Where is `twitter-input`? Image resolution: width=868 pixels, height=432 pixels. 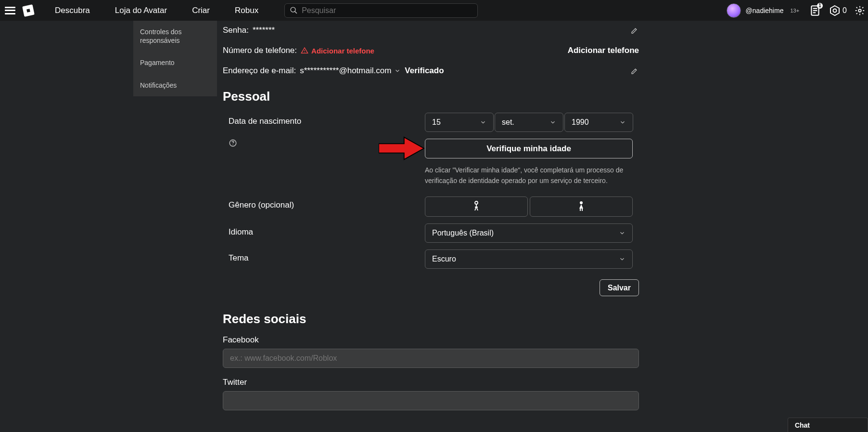
twitter-input is located at coordinates (431, 401).